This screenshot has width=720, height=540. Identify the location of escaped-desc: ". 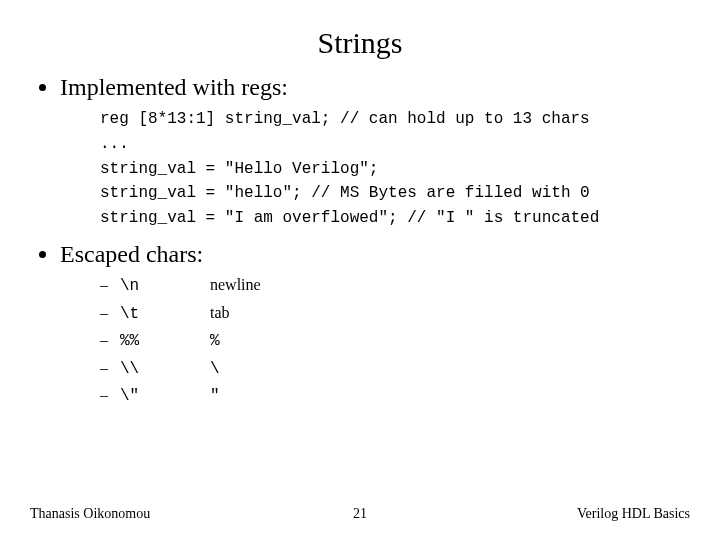
(215, 397).